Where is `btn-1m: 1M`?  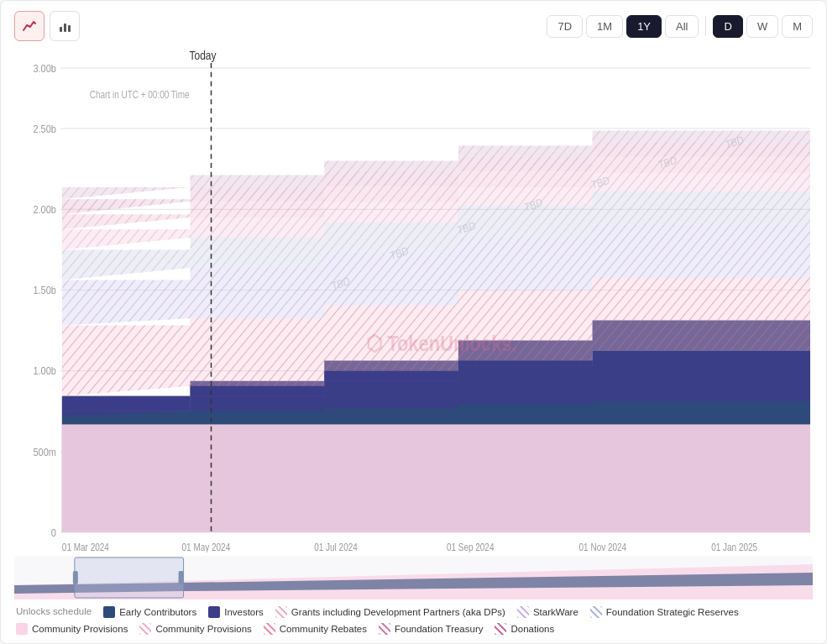 btn-1m: 1M is located at coordinates (605, 27).